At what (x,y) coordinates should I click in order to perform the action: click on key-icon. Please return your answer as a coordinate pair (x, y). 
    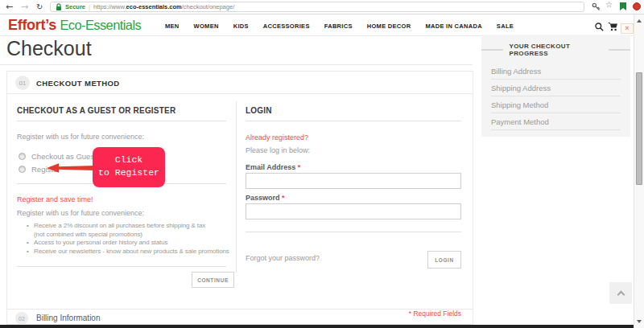
    Looking at the image, I should click on (596, 6).